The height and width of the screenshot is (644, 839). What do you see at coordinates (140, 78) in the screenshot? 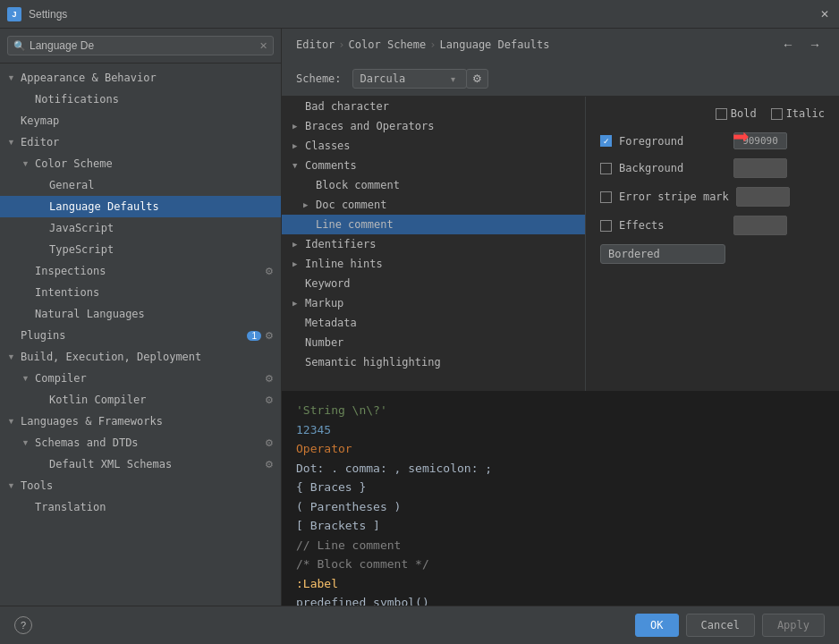
I see `sidebar-item-appearance: ▼ Appearance & Behavior` at bounding box center [140, 78].